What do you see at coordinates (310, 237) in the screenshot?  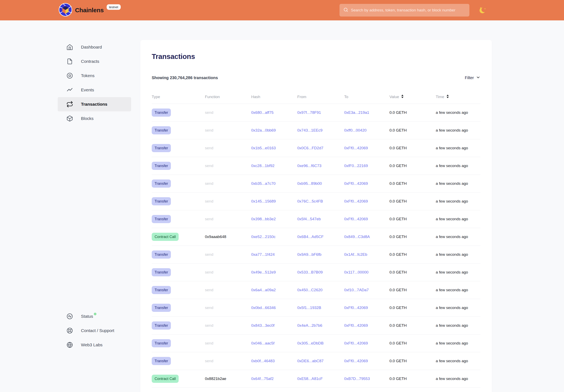 I see `from-address-link: 0x6B4...Ad5CF` at bounding box center [310, 237].